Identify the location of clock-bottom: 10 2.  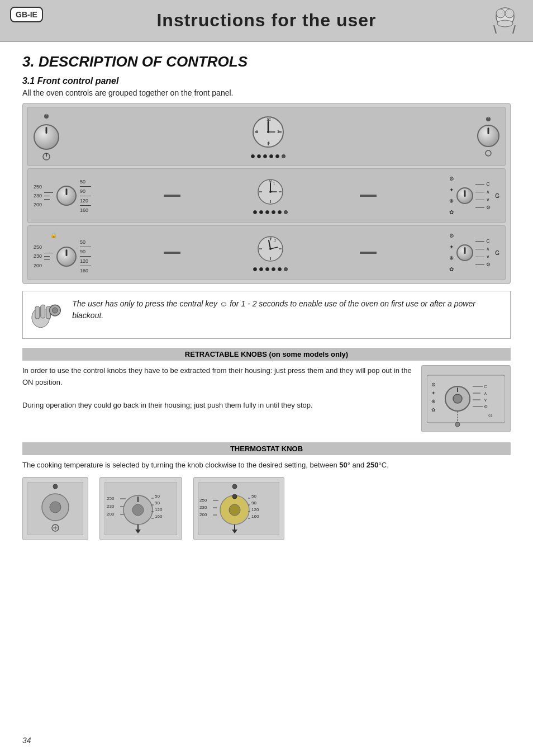
(270, 249).